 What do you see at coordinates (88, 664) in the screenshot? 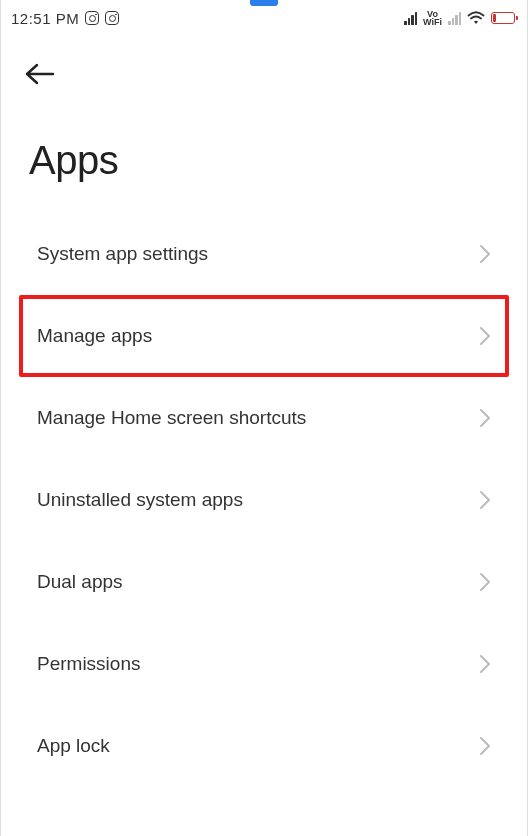
I see `list-item-label: Permissions` at bounding box center [88, 664].